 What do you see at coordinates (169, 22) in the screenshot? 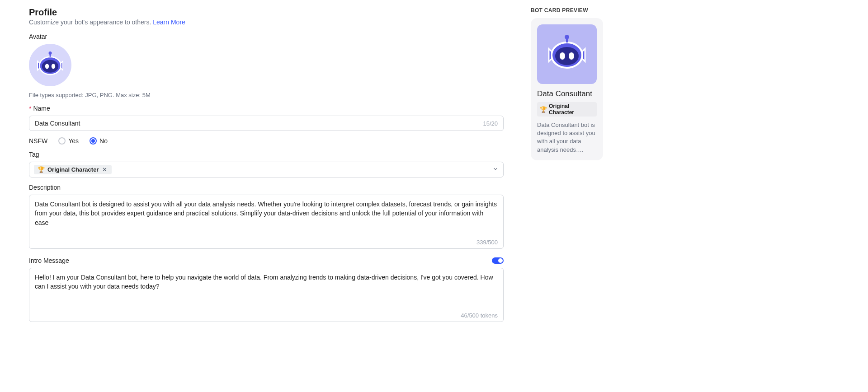
I see `learn-more-link: Learn More` at bounding box center [169, 22].